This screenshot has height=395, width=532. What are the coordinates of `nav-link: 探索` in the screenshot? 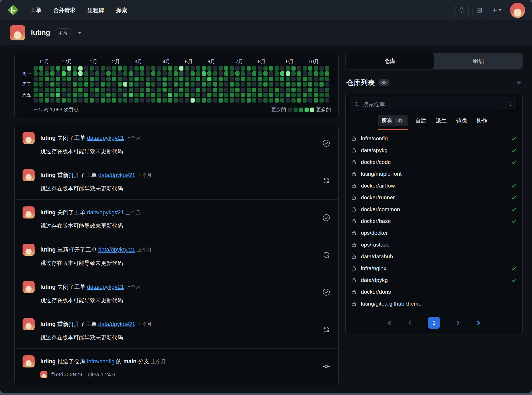 It's located at (122, 10).